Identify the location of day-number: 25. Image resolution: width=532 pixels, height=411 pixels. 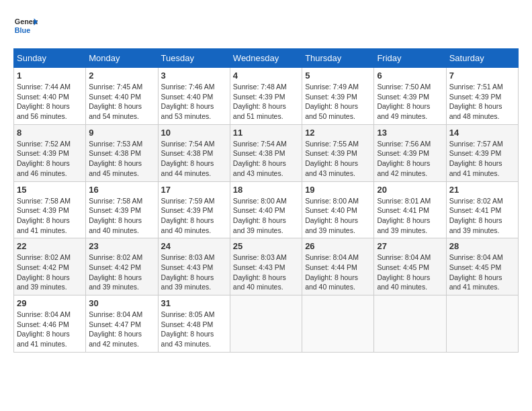
(266, 246).